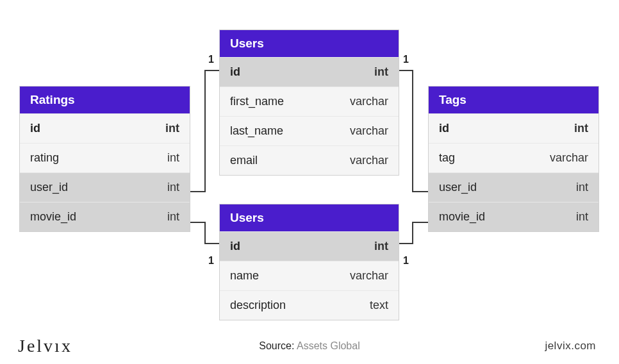 The height and width of the screenshot is (364, 619). I want to click on table-users-bottom: Users id int name varchar description te…, so click(309, 262).